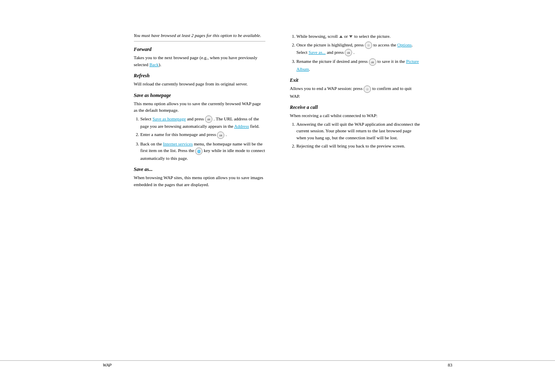  What do you see at coordinates (107, 364) in the screenshot?
I see `footer-wap-label: WAP` at bounding box center [107, 364].